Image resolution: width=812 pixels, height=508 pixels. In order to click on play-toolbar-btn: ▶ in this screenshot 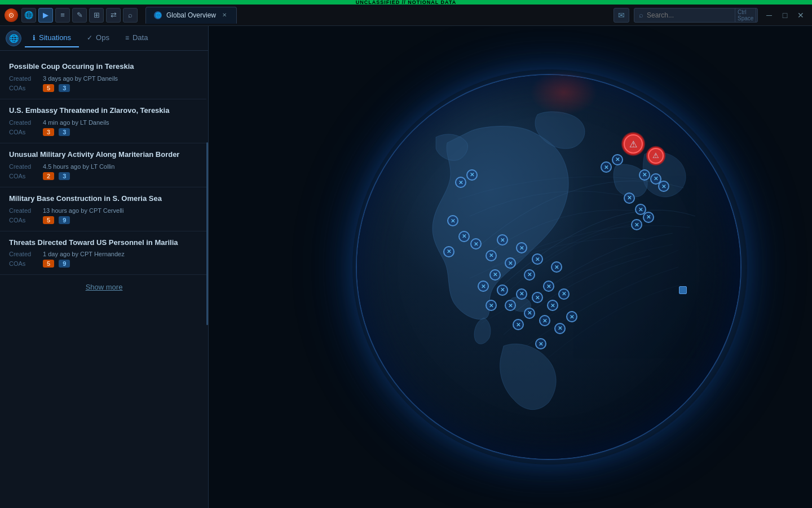, I will do `click(46, 15)`.